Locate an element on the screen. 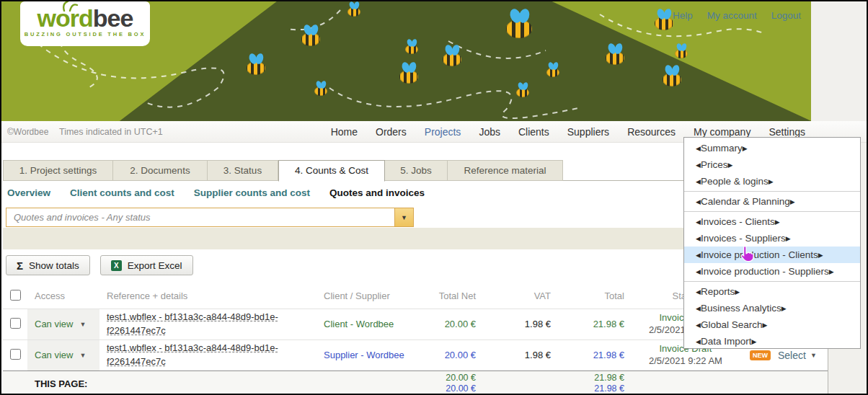 Image resolution: width=868 pixels, height=395 pixels. export-excel-button: Export Excel is located at coordinates (147, 265).